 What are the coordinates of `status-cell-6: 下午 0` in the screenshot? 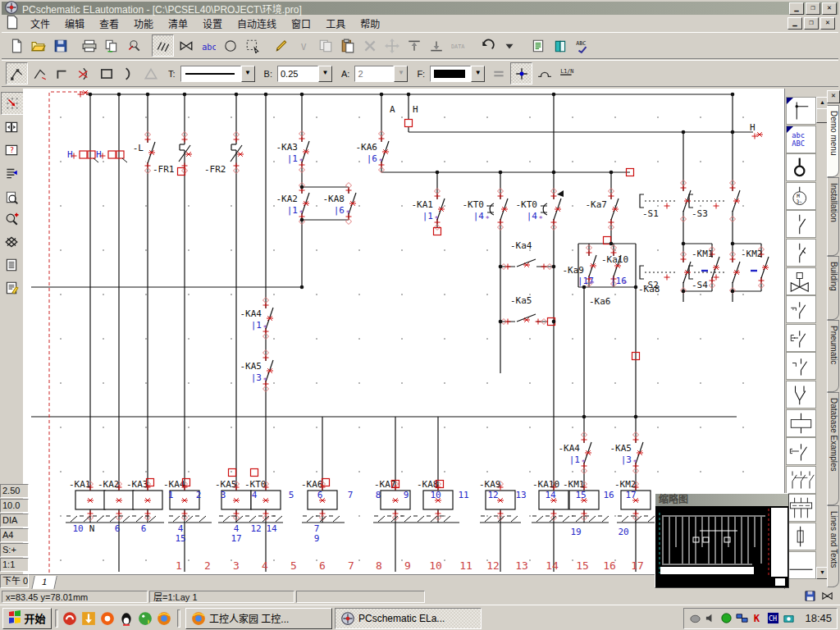 It's located at (15, 581).